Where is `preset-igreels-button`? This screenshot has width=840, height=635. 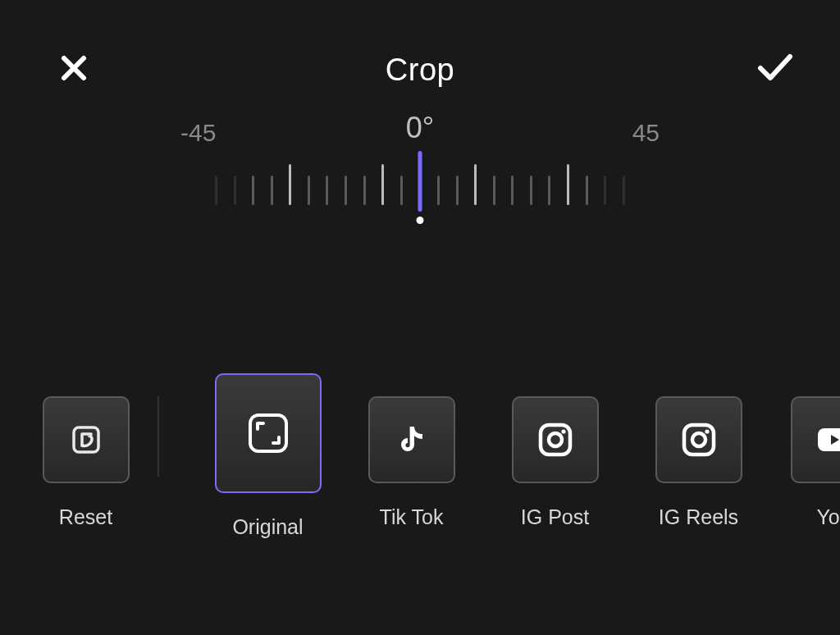 preset-igreels-button is located at coordinates (699, 440).